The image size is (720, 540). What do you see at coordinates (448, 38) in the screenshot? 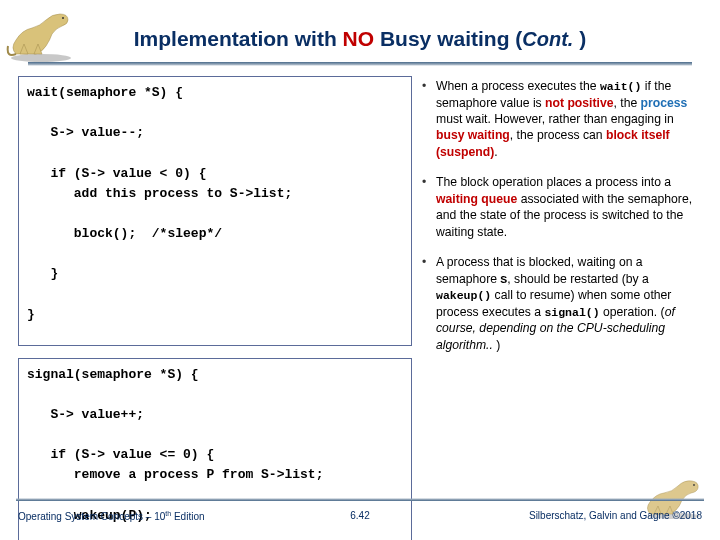
I see `title-post: Busy waiting (` at bounding box center [448, 38].